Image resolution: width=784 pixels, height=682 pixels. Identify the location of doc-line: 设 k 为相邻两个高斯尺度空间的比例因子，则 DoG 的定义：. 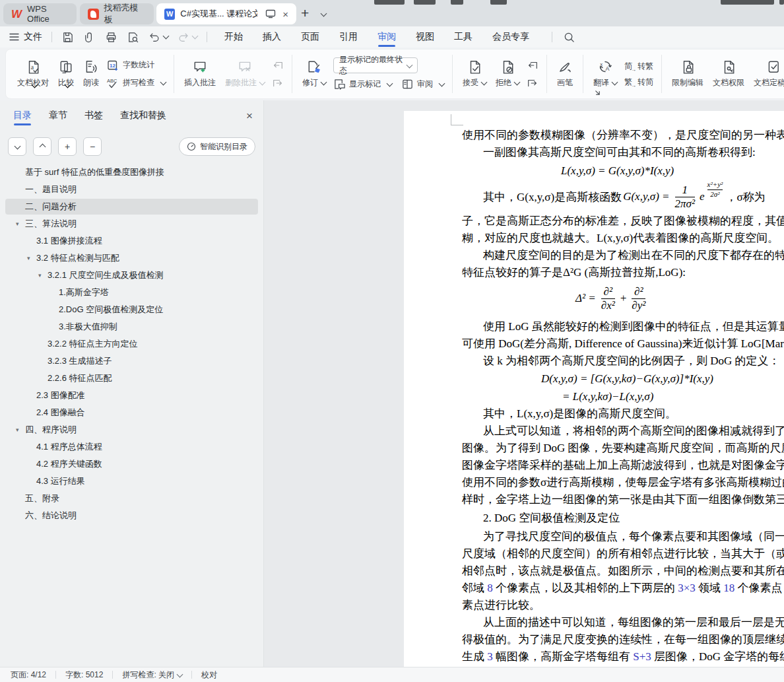
(623, 361).